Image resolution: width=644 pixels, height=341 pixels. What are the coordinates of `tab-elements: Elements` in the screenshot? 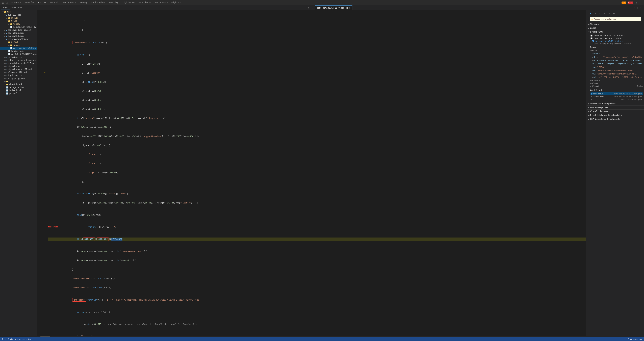 It's located at (16, 2).